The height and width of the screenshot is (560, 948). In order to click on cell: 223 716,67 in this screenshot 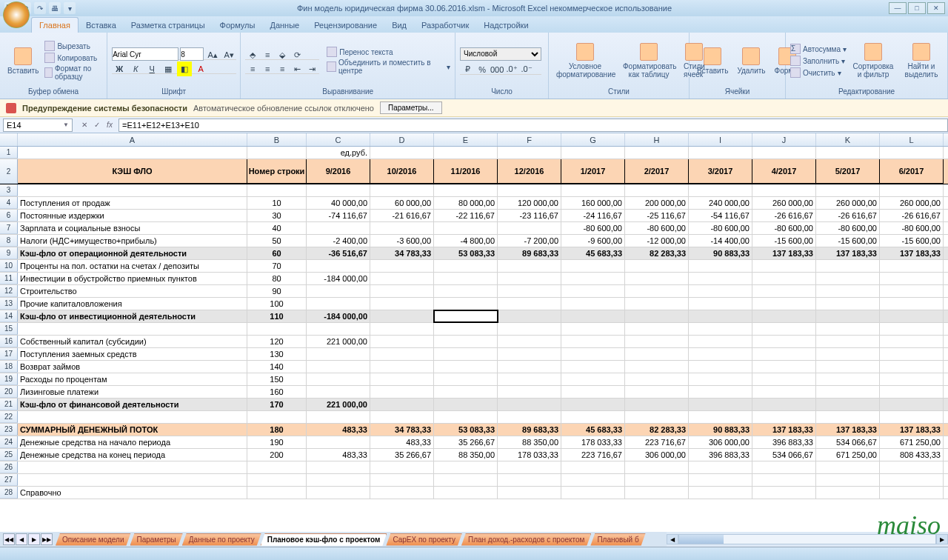, I will do `click(657, 442)`.